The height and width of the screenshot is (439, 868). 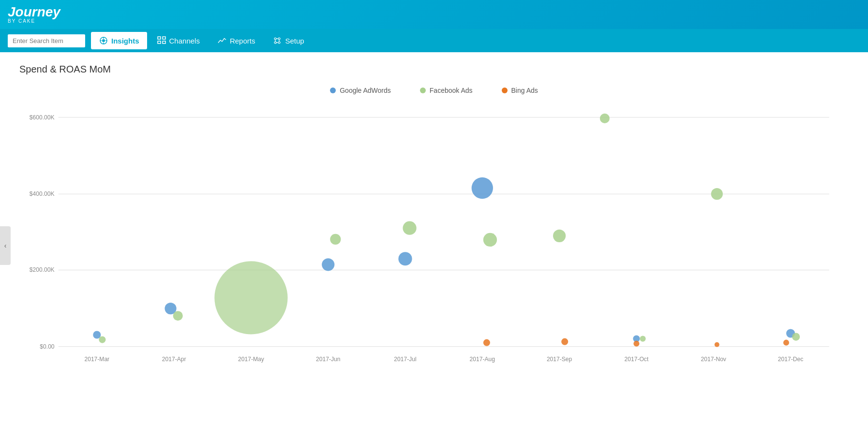 I want to click on bubble-facebook-nov, so click(x=717, y=194).